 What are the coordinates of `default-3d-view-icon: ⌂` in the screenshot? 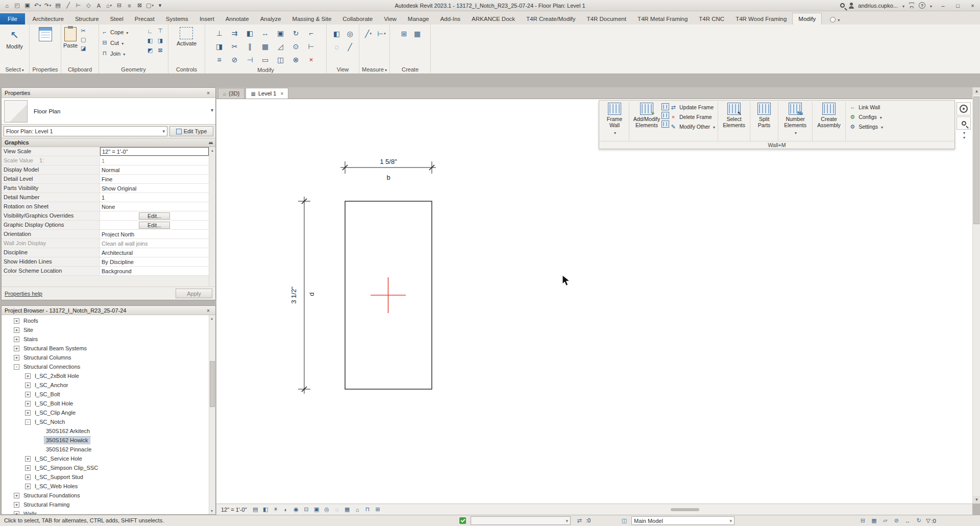 It's located at (109, 6).